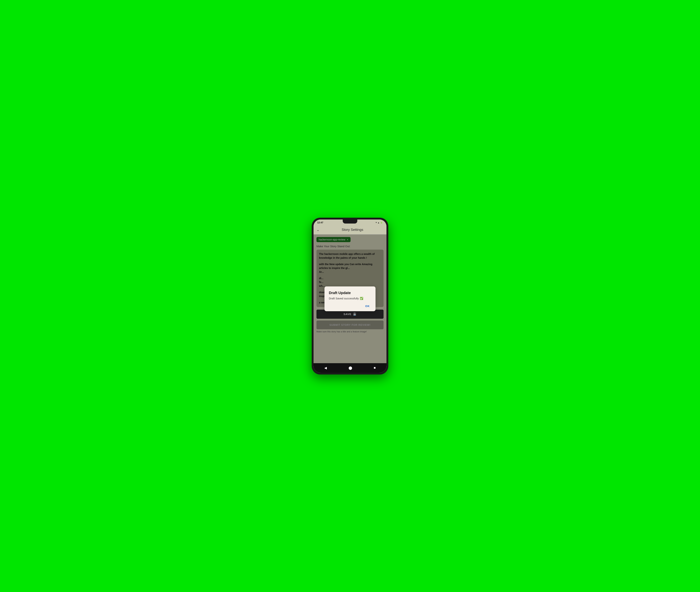  Describe the element at coordinates (350, 299) in the screenshot. I see `dialog-overlay: Draft Update Draft Saved successfully ✅ …` at that location.